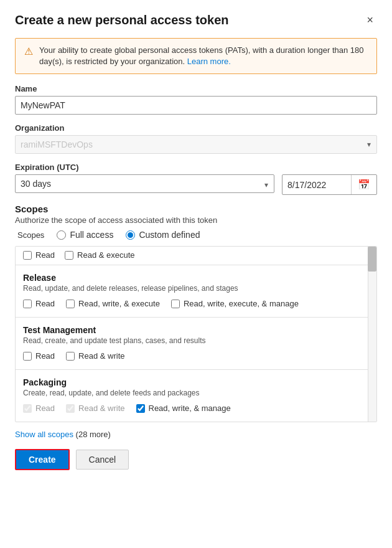 The height and width of the screenshot is (548, 392). What do you see at coordinates (196, 209) in the screenshot?
I see `scopes-title: Scopes` at bounding box center [196, 209].